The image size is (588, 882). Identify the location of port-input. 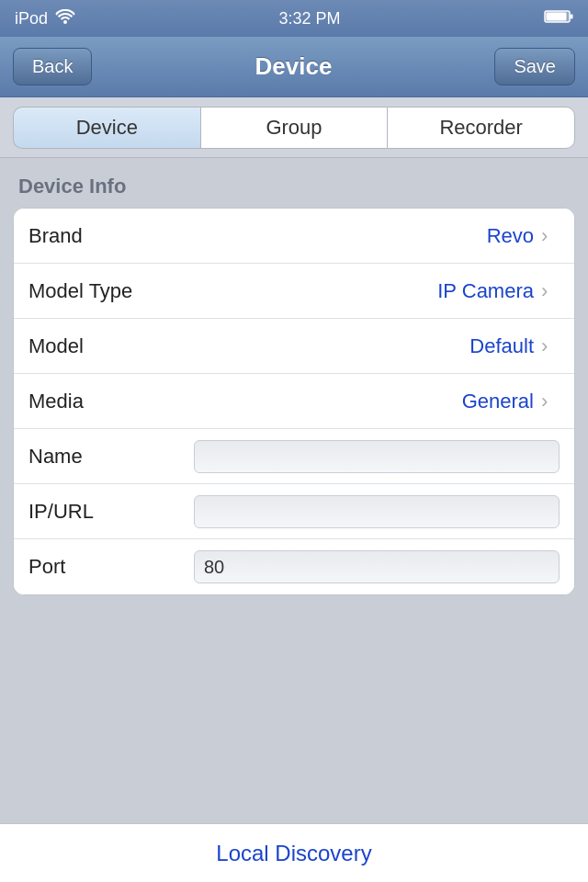
(377, 567).